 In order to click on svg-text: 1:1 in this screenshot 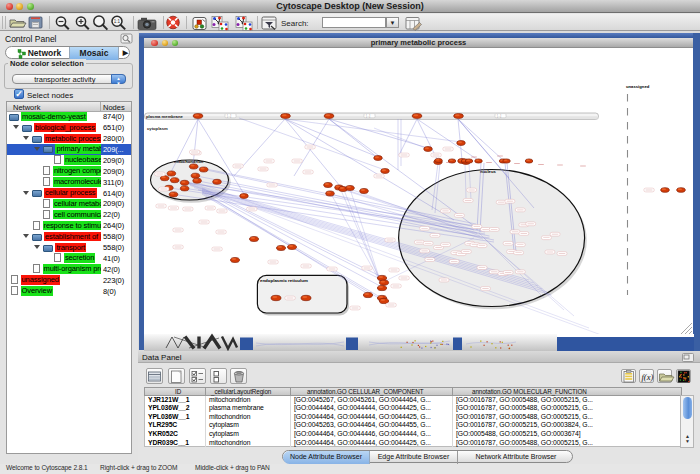, I will do `click(118, 22)`.